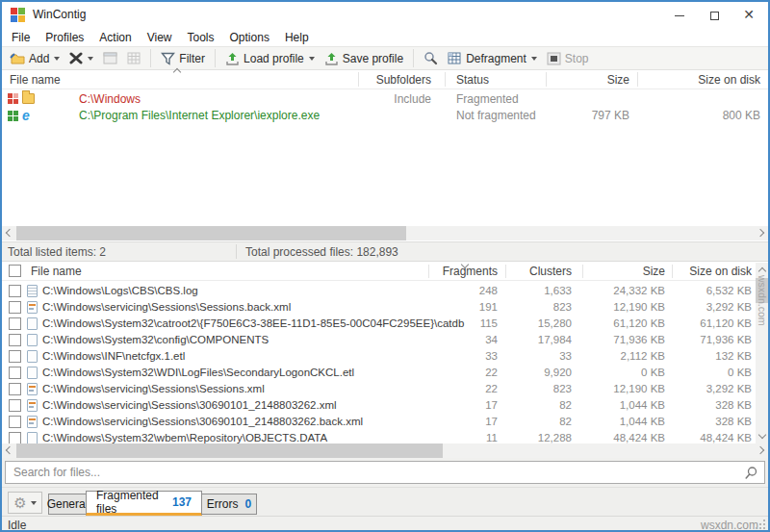 This screenshot has width=770, height=532. I want to click on close-button: ✕, so click(749, 15).